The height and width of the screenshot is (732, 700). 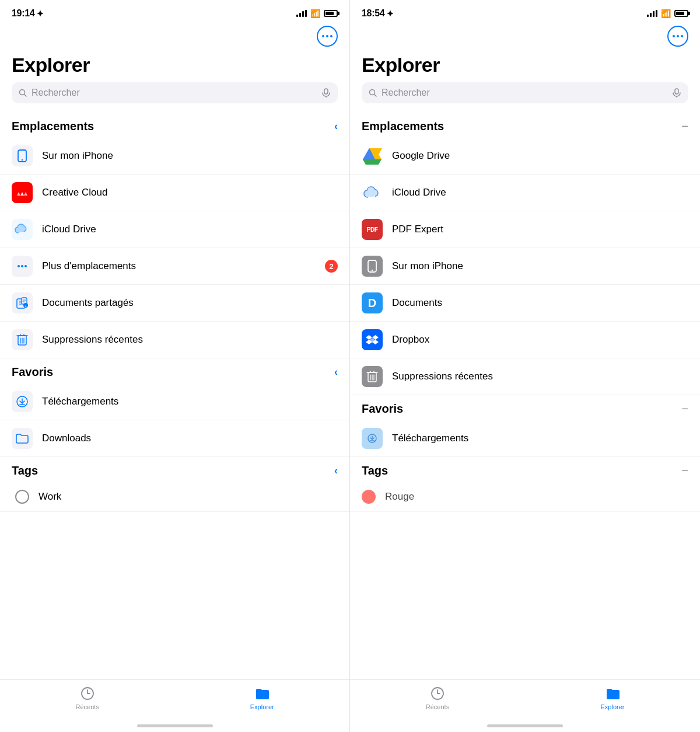 What do you see at coordinates (175, 497) in the screenshot?
I see `left-item-work: Work` at bounding box center [175, 497].